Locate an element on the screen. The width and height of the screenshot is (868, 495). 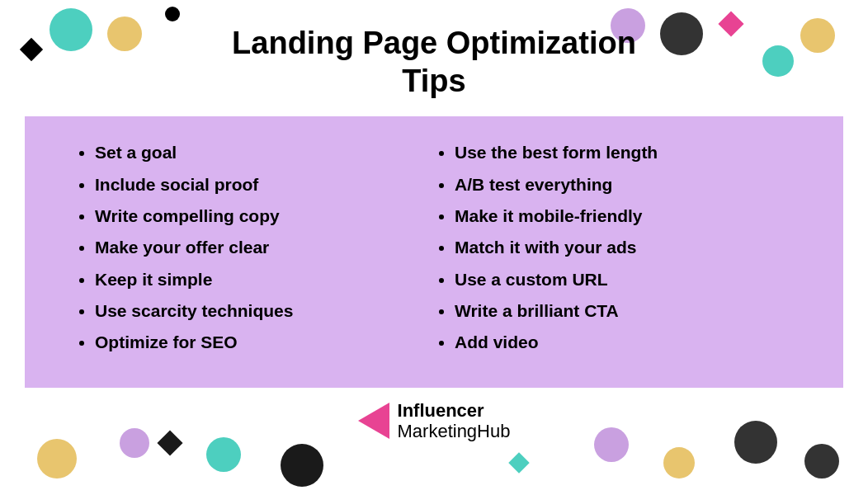
list-item: Set a goal is located at coordinates (264, 153).